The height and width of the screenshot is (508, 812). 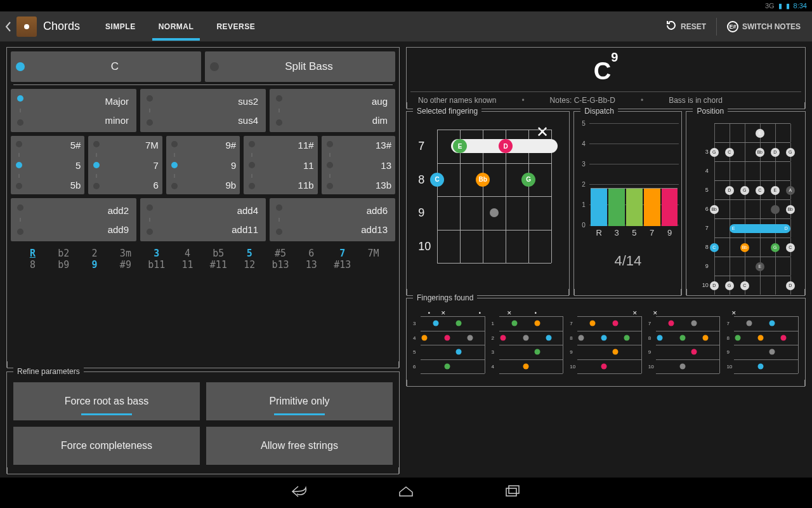 I want to click on add-selector-1: add4add11, so click(x=203, y=220).